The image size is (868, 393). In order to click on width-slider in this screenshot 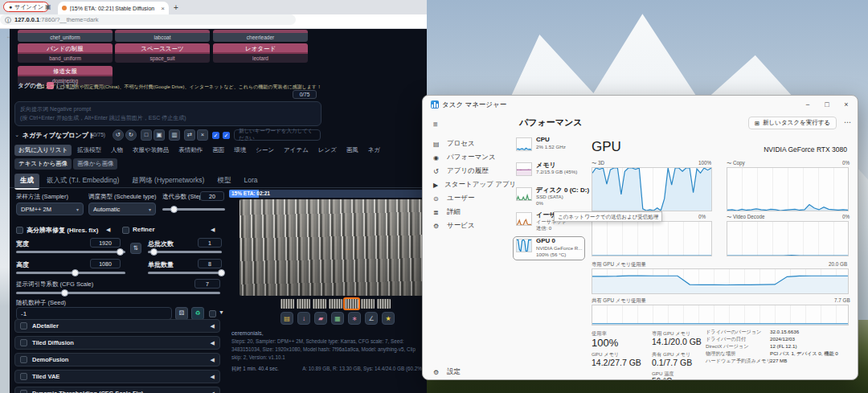, I will do `click(71, 252)`.